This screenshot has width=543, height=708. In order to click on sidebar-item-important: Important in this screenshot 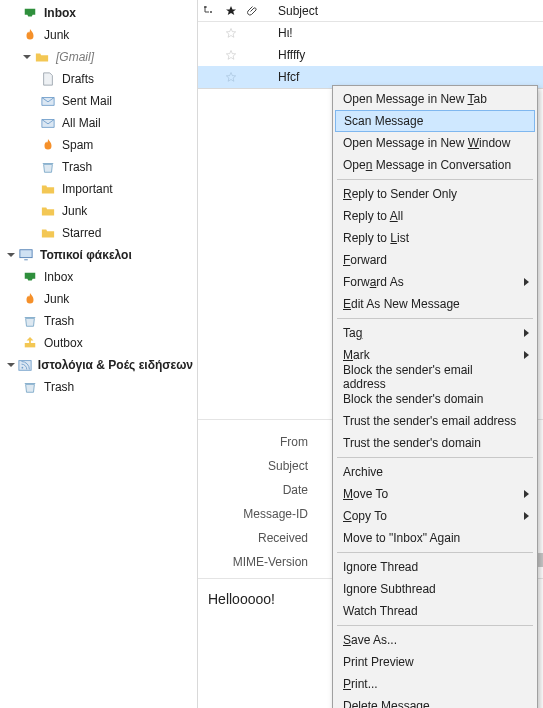, I will do `click(98, 189)`.